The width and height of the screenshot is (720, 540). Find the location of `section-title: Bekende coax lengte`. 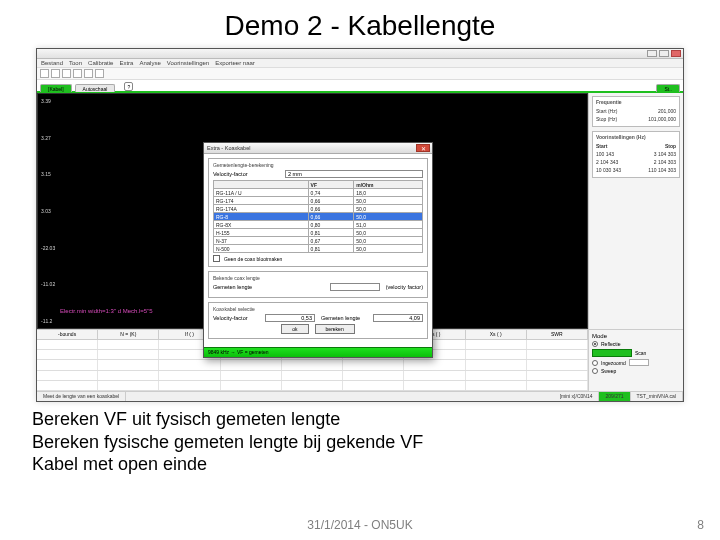

section-title: Bekende coax lengte is located at coordinates (318, 278).